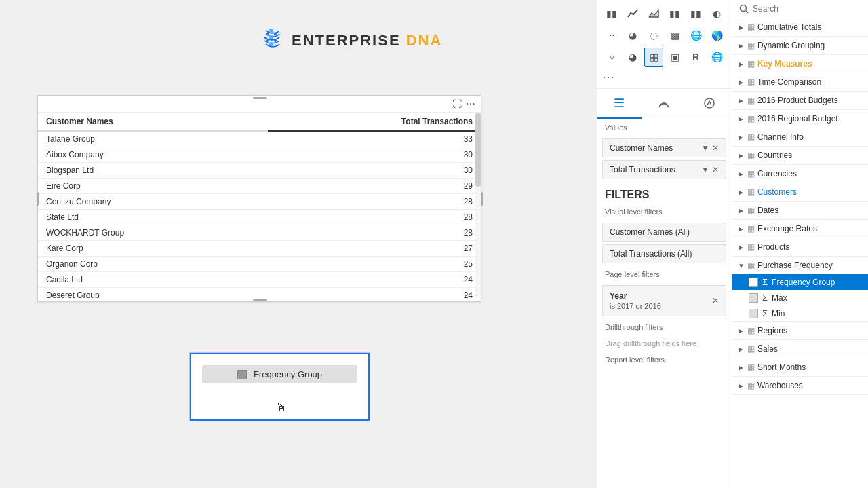 Image resolution: width=868 pixels, height=488 pixels. What do you see at coordinates (260, 98) in the screenshot?
I see `resize-handle-top` at bounding box center [260, 98].